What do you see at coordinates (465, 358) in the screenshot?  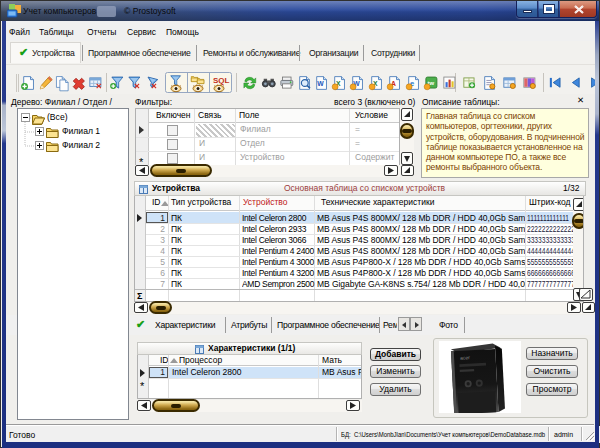 I see `svg-text: acer` at bounding box center [465, 358].